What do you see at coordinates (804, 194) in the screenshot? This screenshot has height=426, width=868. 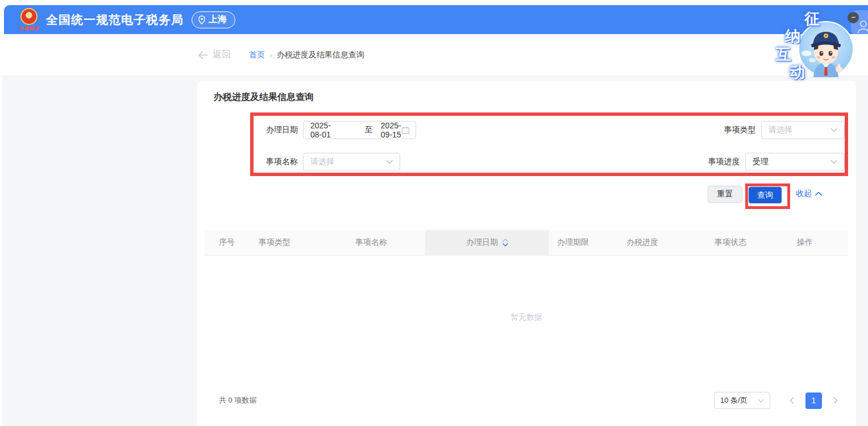 I see `collapse-label: 收起` at bounding box center [804, 194].